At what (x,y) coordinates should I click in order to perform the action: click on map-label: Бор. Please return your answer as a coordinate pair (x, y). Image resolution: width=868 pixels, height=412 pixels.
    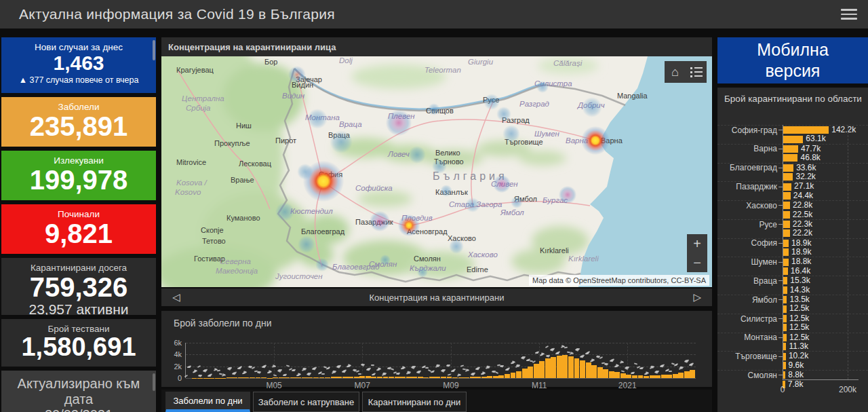
    Looking at the image, I should click on (271, 62).